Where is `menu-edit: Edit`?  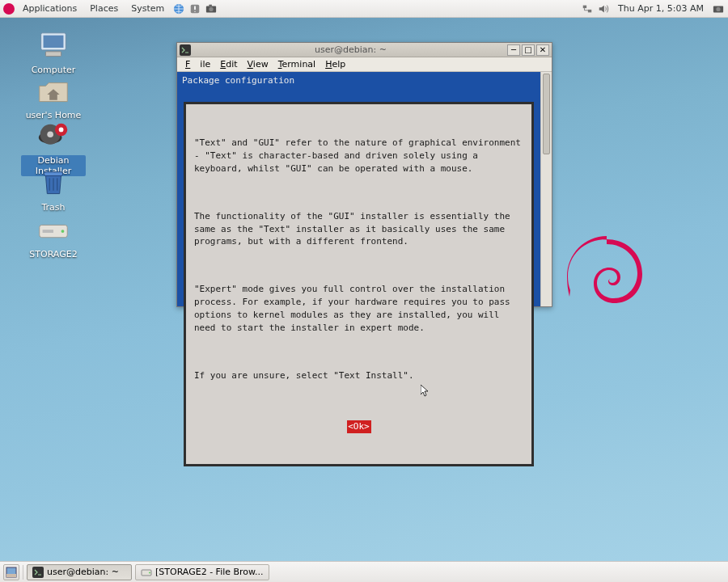 menu-edit: Edit is located at coordinates (228, 65).